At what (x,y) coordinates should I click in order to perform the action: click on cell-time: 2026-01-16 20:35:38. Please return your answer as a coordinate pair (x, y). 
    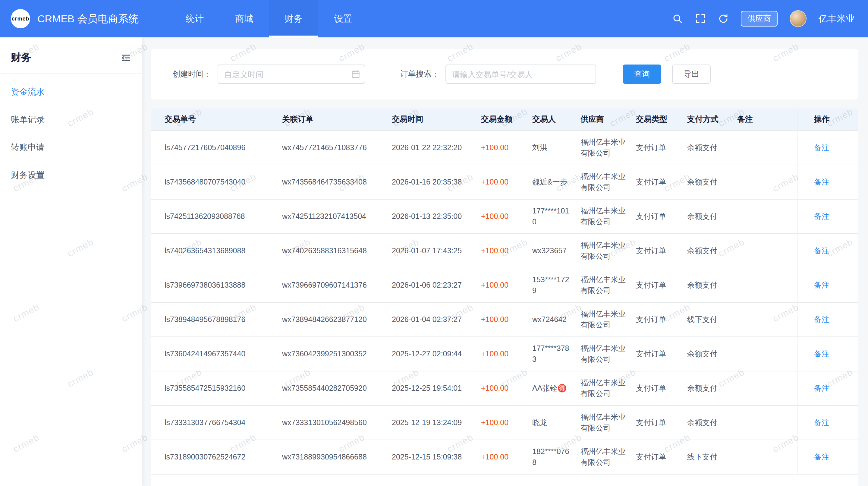
    Looking at the image, I should click on (431, 182).